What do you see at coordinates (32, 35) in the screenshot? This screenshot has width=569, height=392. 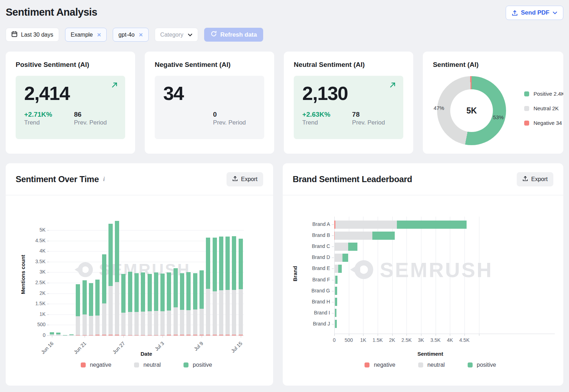 I see `date-range-filter: Last 30 days` at bounding box center [32, 35].